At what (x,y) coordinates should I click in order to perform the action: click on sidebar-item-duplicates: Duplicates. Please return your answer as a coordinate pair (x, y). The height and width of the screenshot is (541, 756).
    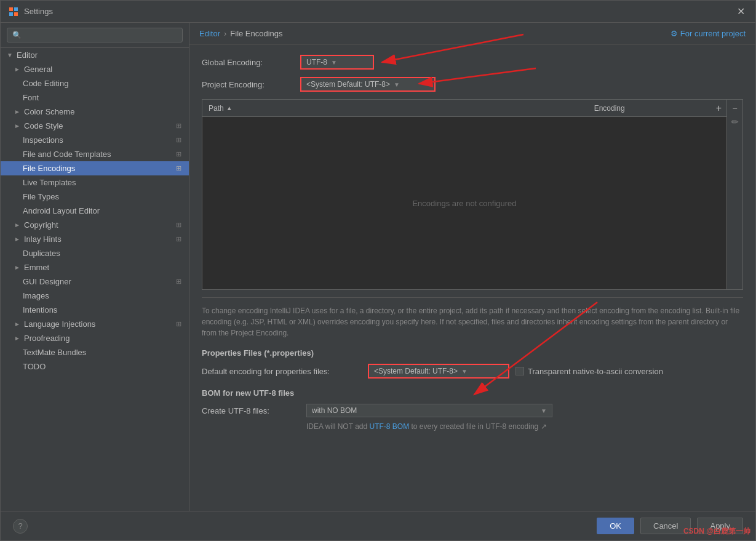
    Looking at the image, I should click on (95, 254).